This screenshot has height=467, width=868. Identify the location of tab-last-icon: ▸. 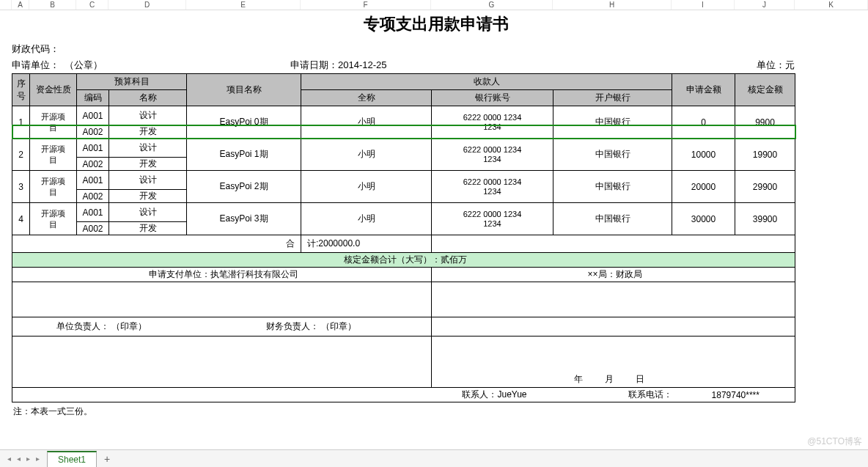
(38, 459).